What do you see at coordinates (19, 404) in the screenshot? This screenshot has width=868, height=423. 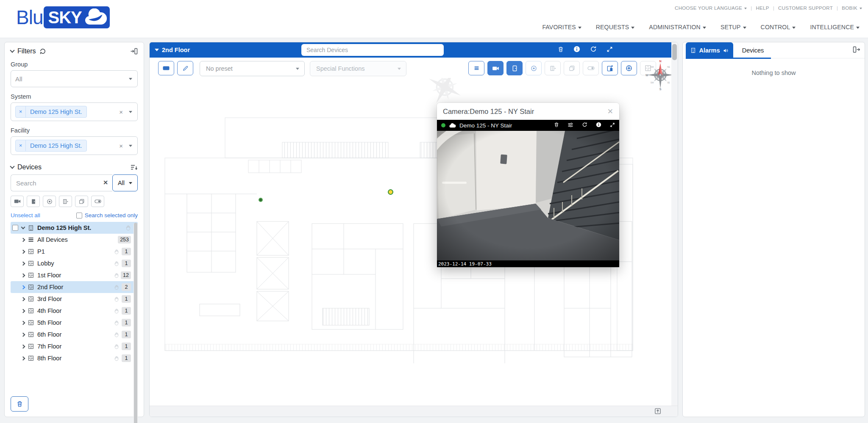 I see `delete-selection-button` at bounding box center [19, 404].